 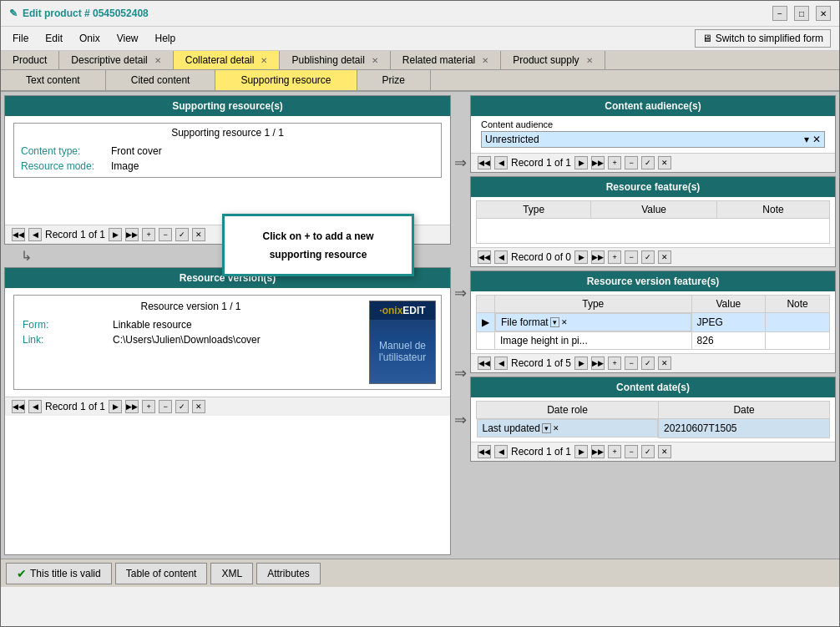 I want to click on switch-simplified-button: 🖥 Switch to simplified form, so click(x=763, y=38).